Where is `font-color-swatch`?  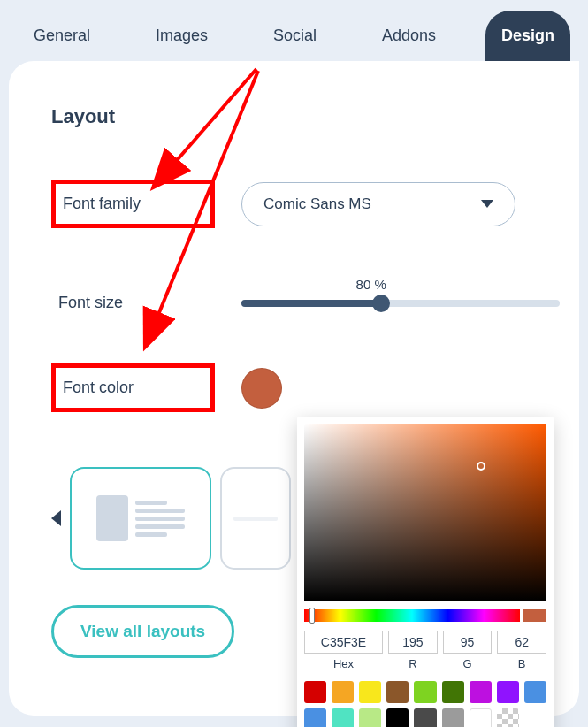
font-color-swatch is located at coordinates (262, 388).